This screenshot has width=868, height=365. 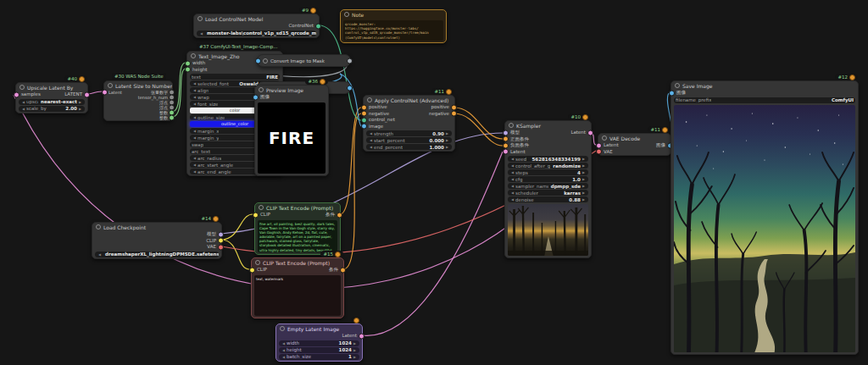 What do you see at coordinates (171, 119) in the screenshot?
I see `output-port-int` at bounding box center [171, 119].